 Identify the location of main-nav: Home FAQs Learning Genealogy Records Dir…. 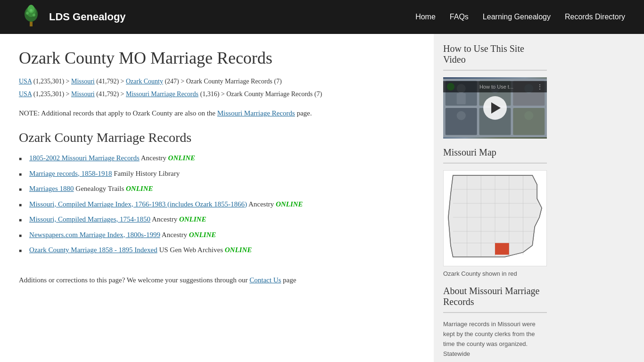
(520, 17).